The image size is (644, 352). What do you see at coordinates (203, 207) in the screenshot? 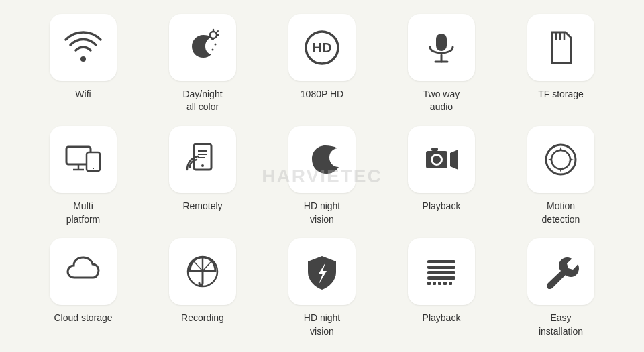
I see `feature-label-remotely: Remotely` at bounding box center [203, 207].